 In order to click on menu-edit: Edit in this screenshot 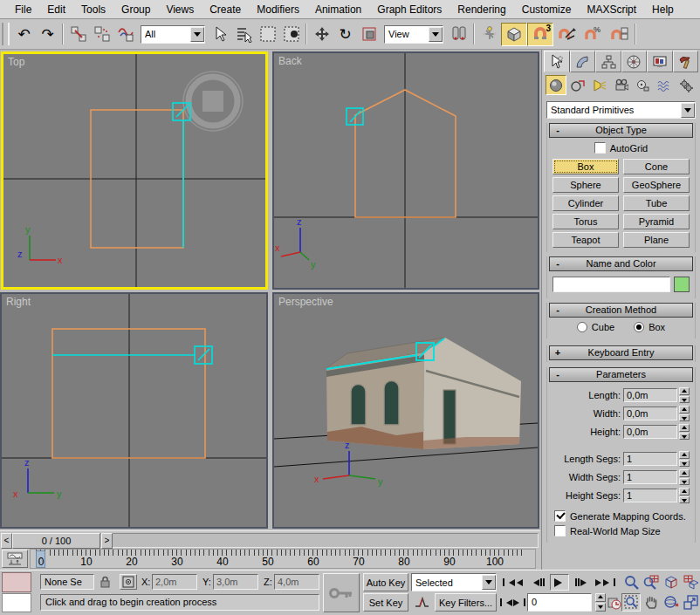, I will do `click(56, 10)`.